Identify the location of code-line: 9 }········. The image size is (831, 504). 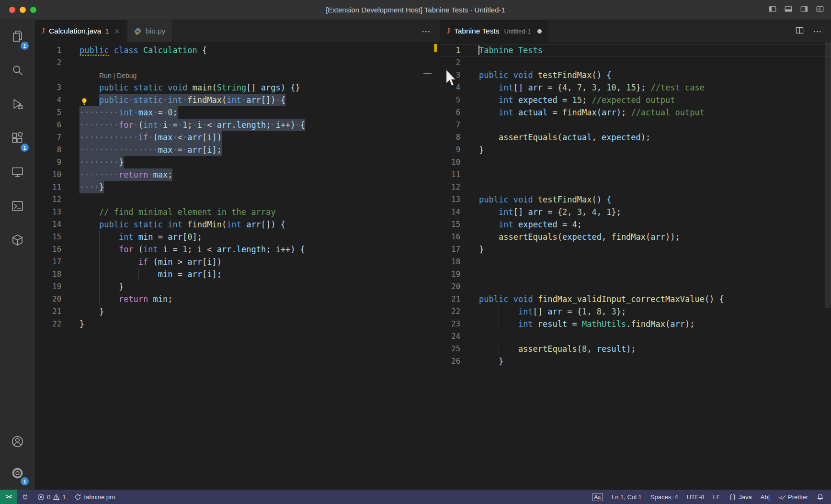
(238, 162).